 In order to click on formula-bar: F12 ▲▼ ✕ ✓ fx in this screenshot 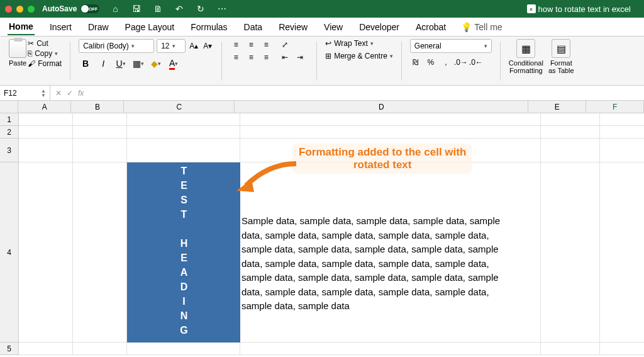, I will do `click(322, 93)`.